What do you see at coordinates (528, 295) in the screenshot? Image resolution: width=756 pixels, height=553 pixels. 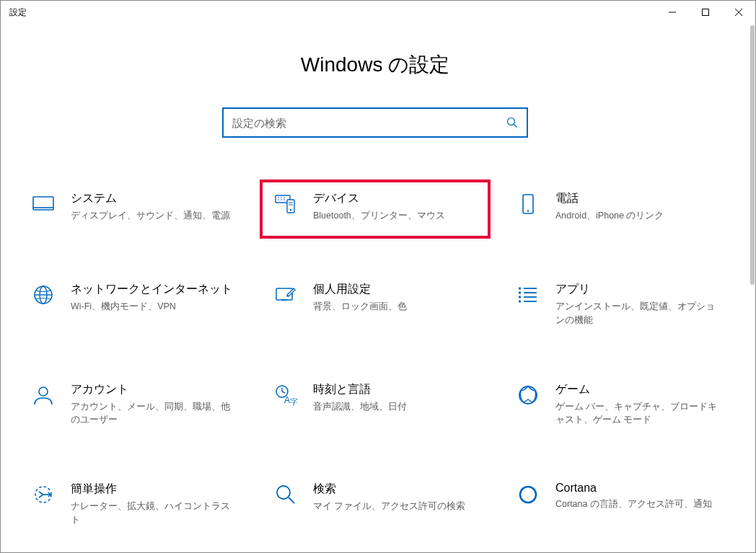 I see `apps-icon` at bounding box center [528, 295].